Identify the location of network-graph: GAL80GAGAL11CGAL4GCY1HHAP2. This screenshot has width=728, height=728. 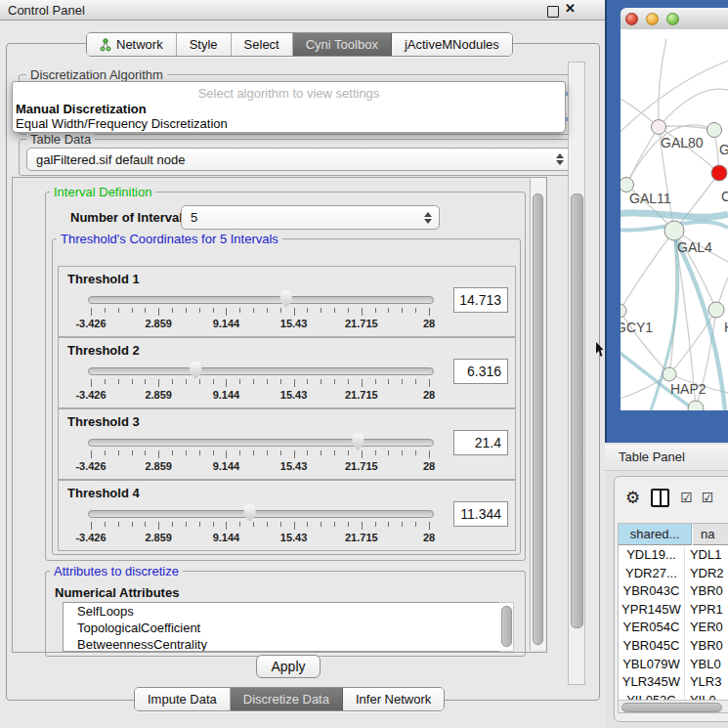
(666, 221).